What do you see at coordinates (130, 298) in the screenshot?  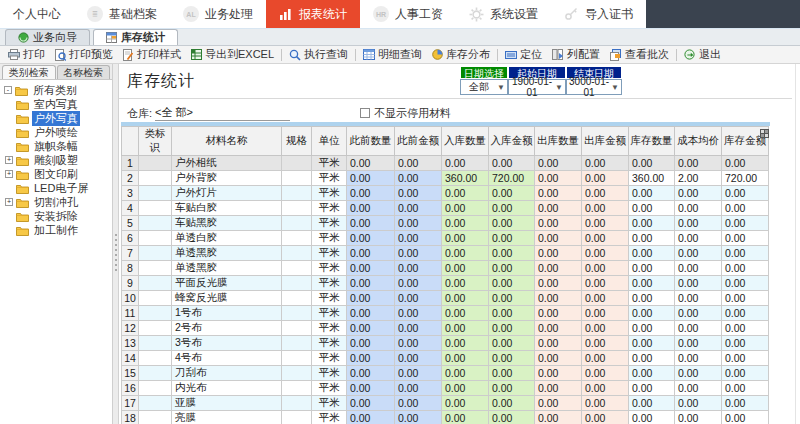 I see `cell: 10` at bounding box center [130, 298].